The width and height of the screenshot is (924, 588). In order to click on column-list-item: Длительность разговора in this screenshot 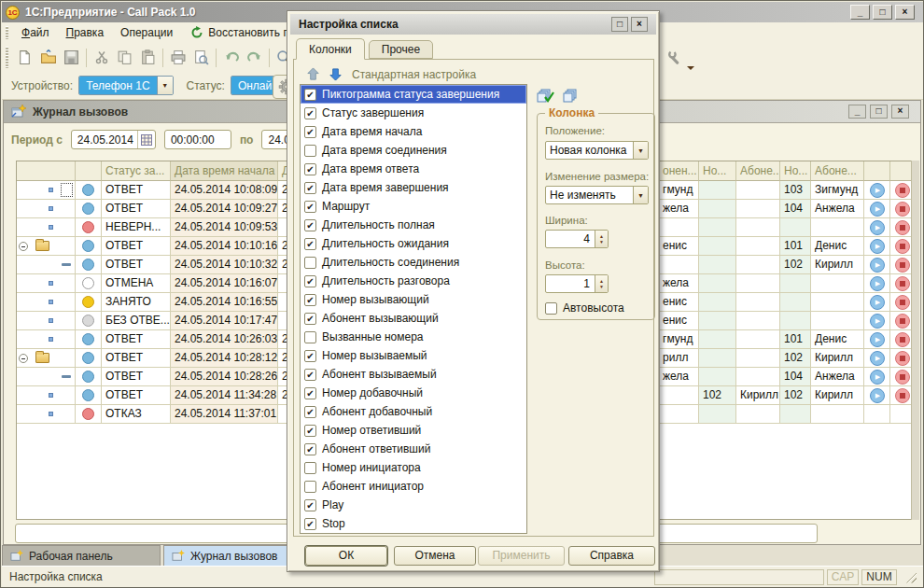, I will do `click(413, 281)`.